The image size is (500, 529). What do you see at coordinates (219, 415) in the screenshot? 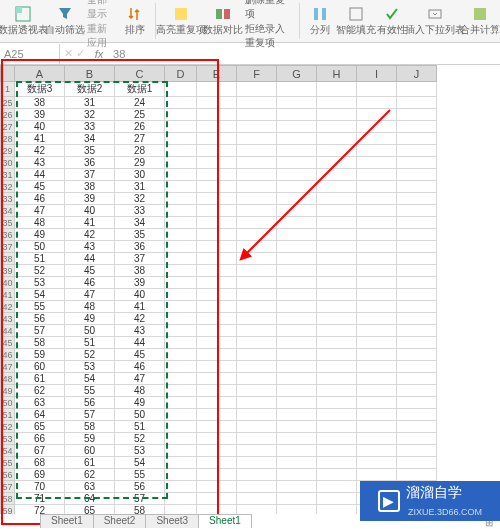
I see `table-row: 51645750` at bounding box center [219, 415].